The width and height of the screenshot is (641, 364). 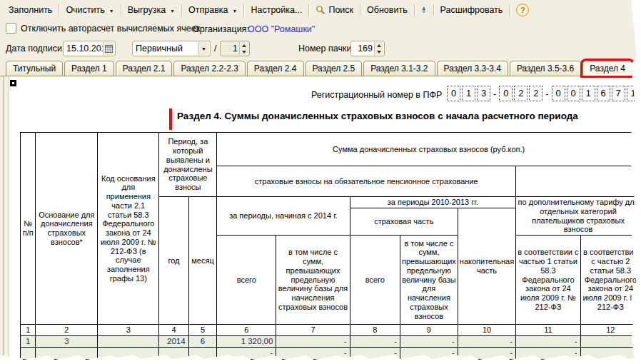 What do you see at coordinates (404, 221) in the screenshot?
I see `col-header-insurance-part: страховая часть` at bounding box center [404, 221].